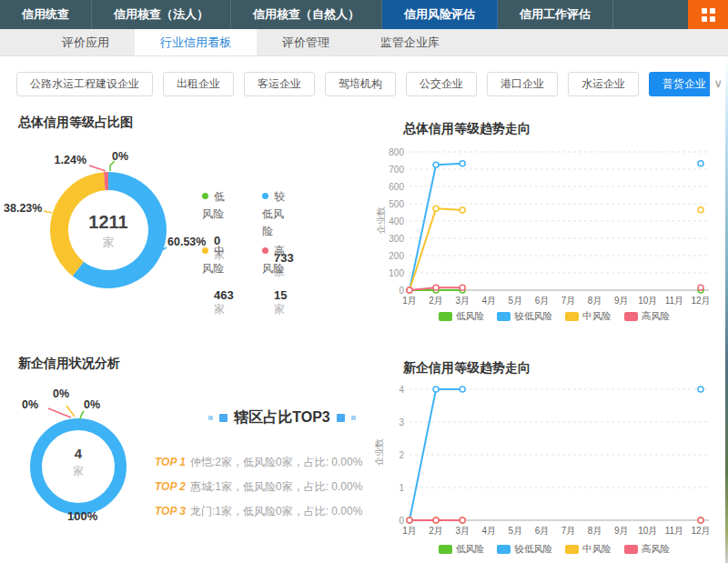  I want to click on apps-launcher-button, so click(708, 15).